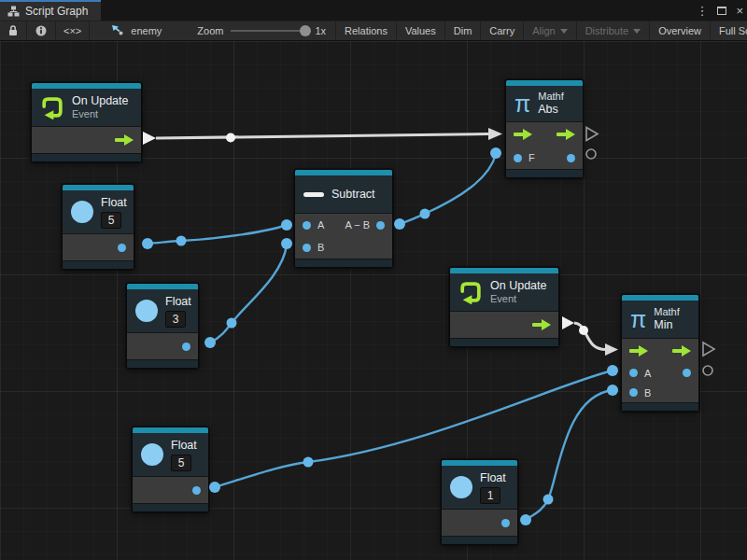  Describe the element at coordinates (366, 31) in the screenshot. I see `relations-button: Relations` at that location.